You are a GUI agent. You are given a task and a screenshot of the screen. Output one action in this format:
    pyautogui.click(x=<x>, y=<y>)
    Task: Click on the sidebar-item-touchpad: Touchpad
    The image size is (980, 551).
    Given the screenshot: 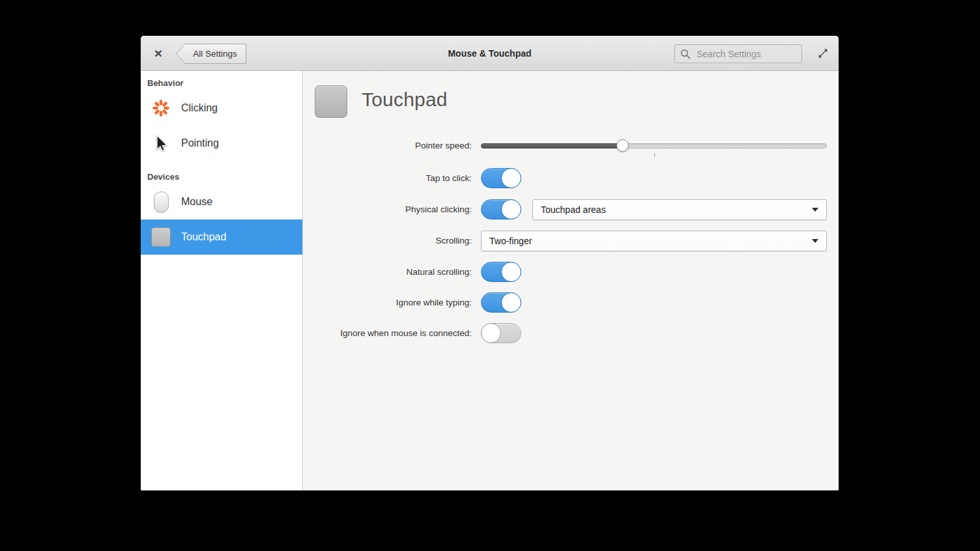 What is the action you would take?
    pyautogui.click(x=222, y=237)
    